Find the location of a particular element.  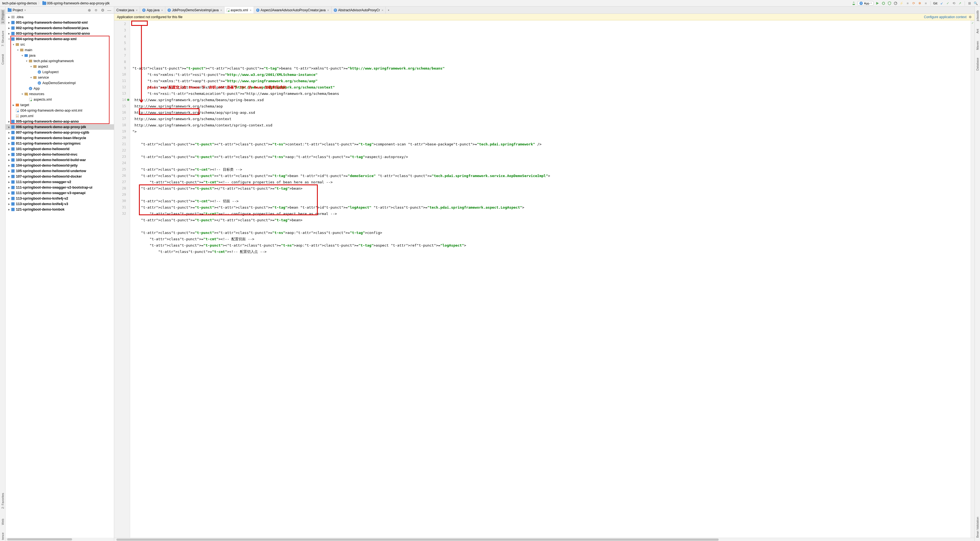

jrebel-icon: ⟳ is located at coordinates (914, 3).